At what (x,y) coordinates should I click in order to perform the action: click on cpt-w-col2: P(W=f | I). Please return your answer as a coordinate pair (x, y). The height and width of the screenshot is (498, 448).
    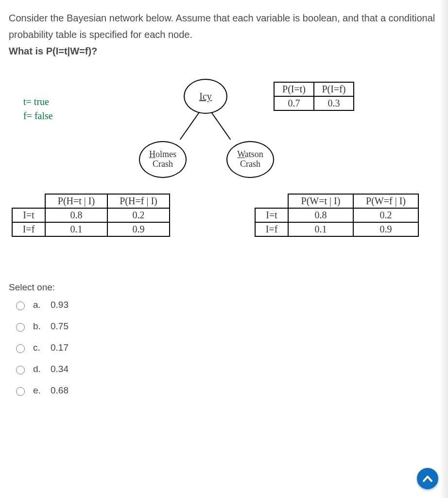
    Looking at the image, I should click on (386, 201).